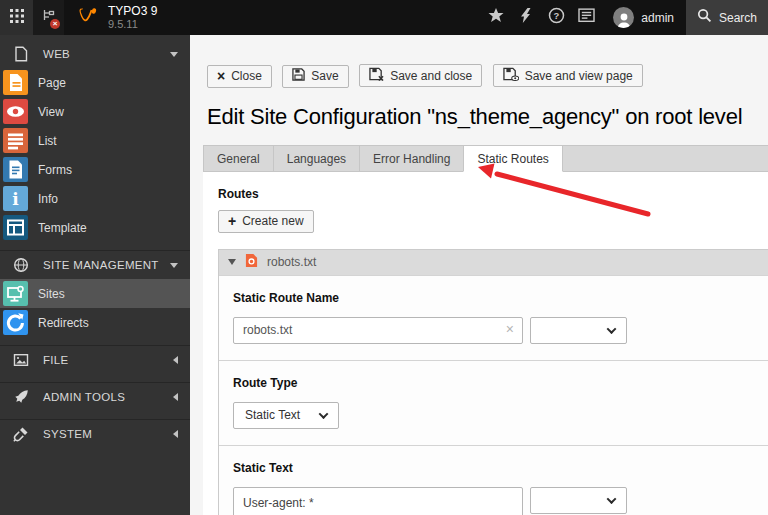  Describe the element at coordinates (240, 76) in the screenshot. I see `close-button: × Close` at that location.